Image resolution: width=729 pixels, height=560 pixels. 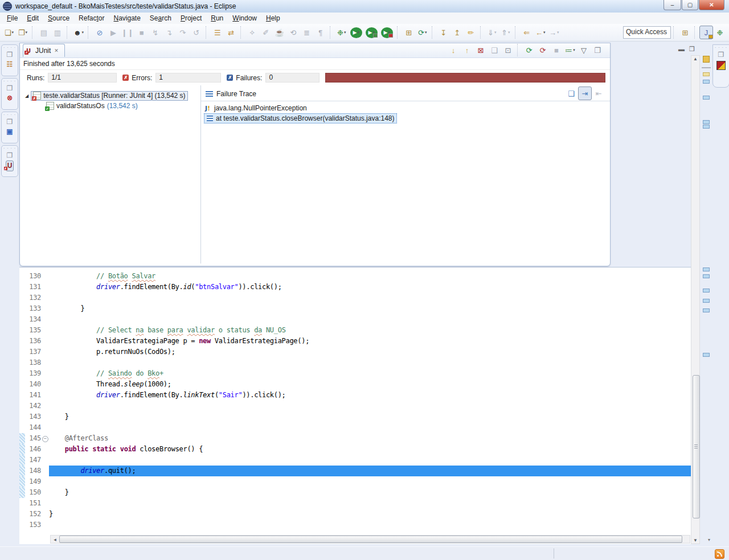 I want to click on compare-result-button: ⇥, so click(x=585, y=93).